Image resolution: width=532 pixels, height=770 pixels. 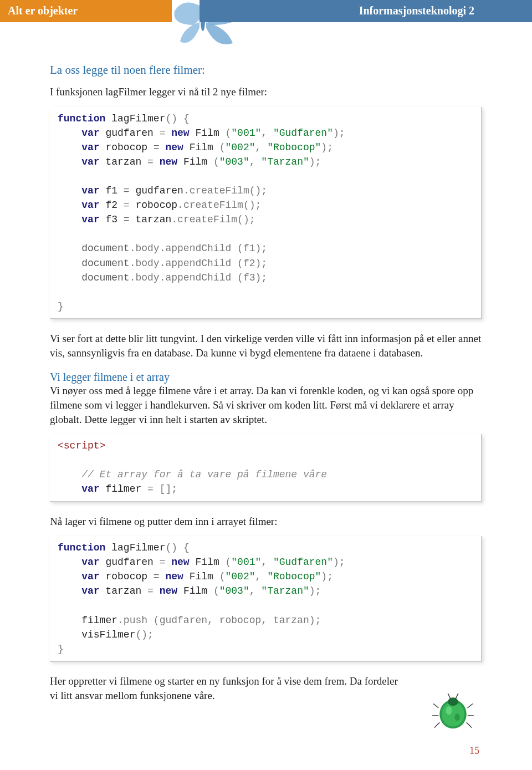 What do you see at coordinates (266, 599) in the screenshot?
I see `code-block-3: function lagFilmer() { var gudfaren = ne…` at bounding box center [266, 599].